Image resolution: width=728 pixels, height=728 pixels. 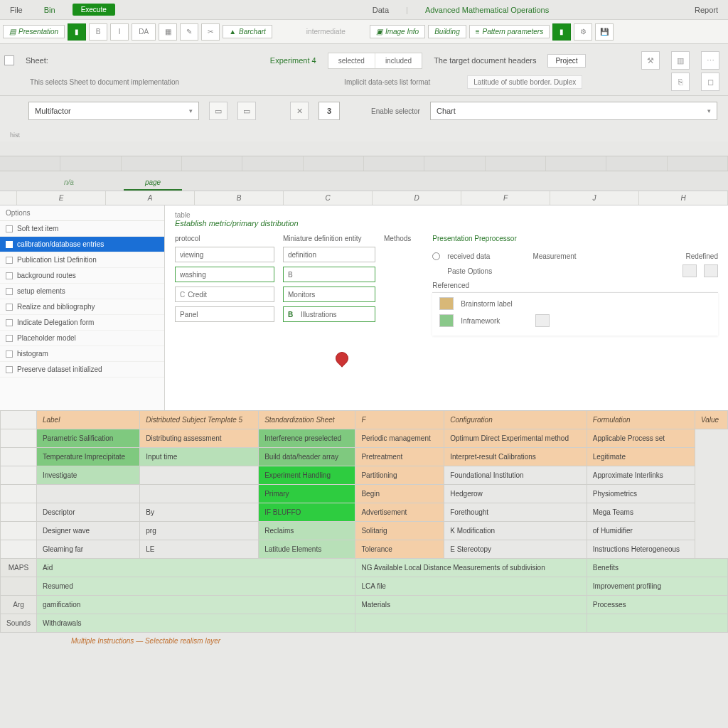 I want to click on sidebar-item: calibration/database entries, so click(x=82, y=245).